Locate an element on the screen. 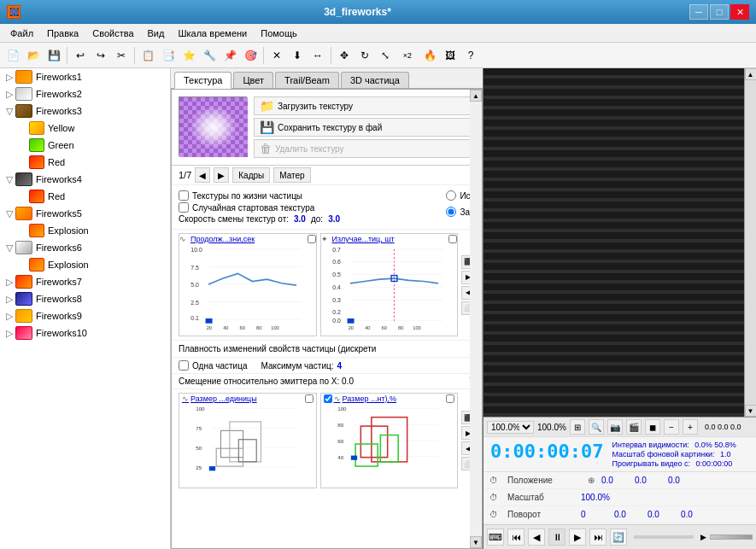 Image resolution: width=756 pixels, height=549 pixels. duration-graph-canvas: 10.0 7.5 5.0 2.5 0.1 is located at coordinates (248, 289).